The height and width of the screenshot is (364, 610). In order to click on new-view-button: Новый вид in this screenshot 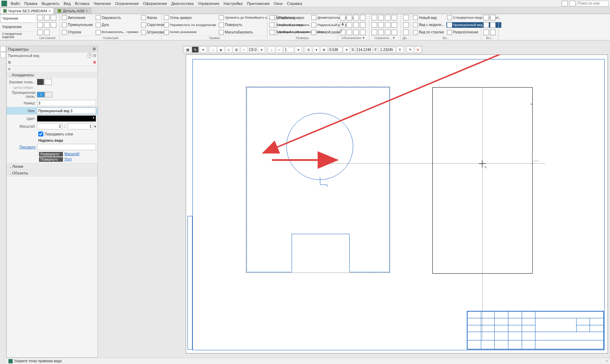, I will do `click(428, 18)`.